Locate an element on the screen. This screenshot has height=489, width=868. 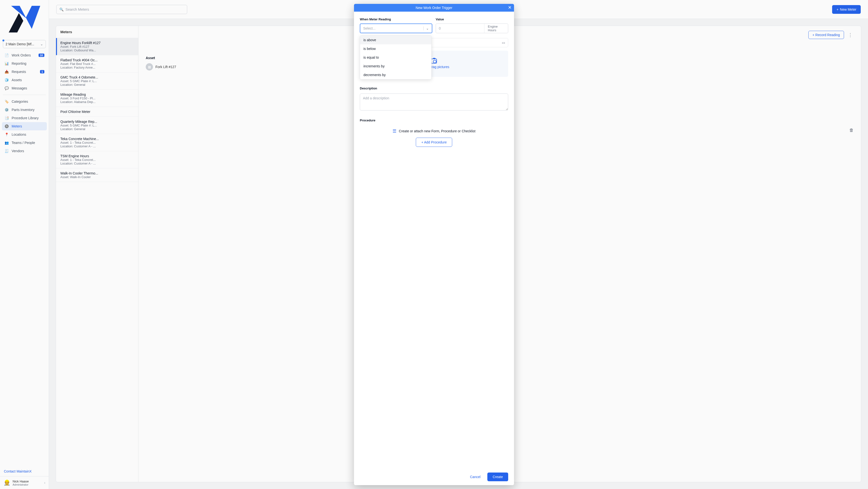
description-textarea is located at coordinates (434, 102).